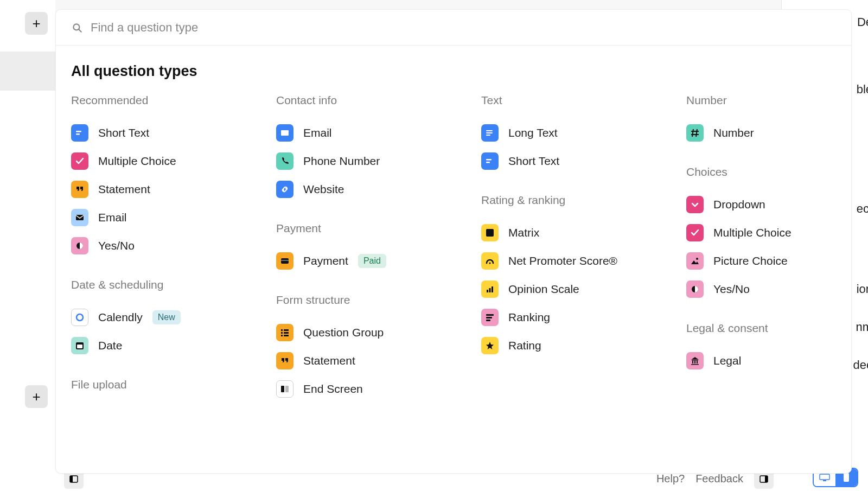 Image resolution: width=868 pixels, height=491 pixels. What do you see at coordinates (36, 23) in the screenshot?
I see `add-question-button: +` at bounding box center [36, 23].